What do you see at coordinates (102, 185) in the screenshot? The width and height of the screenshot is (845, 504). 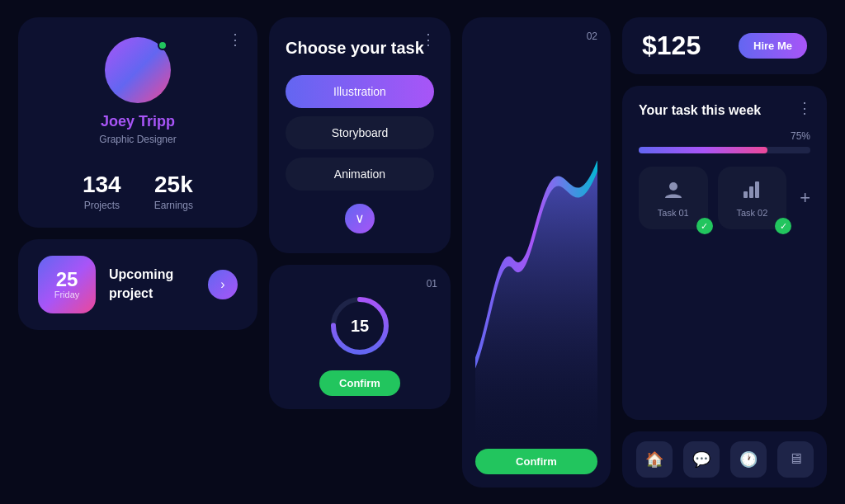 I see `projects-value: 134` at bounding box center [102, 185].